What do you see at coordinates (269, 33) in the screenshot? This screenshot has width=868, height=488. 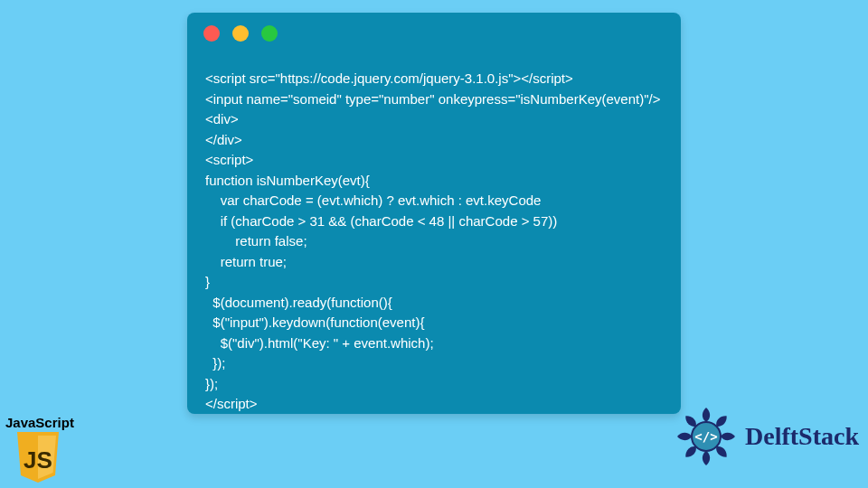 I see `maximize-icon` at bounding box center [269, 33].